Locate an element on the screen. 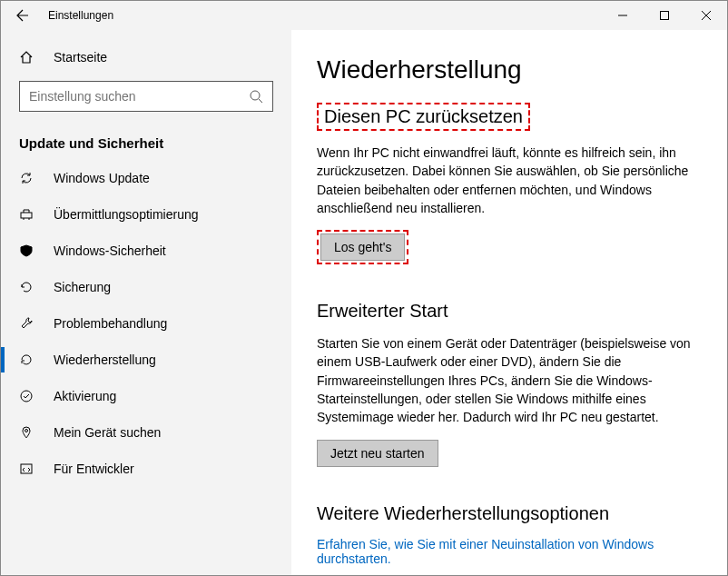  check-circle-icon is located at coordinates (28, 396).